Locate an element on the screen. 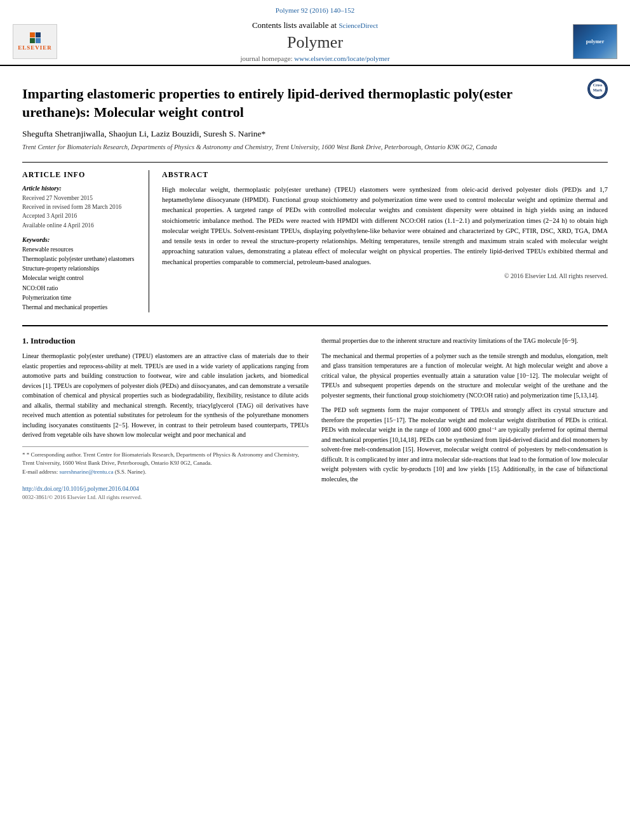  email-suffix: (S.S. Narine). is located at coordinates (131, 472).